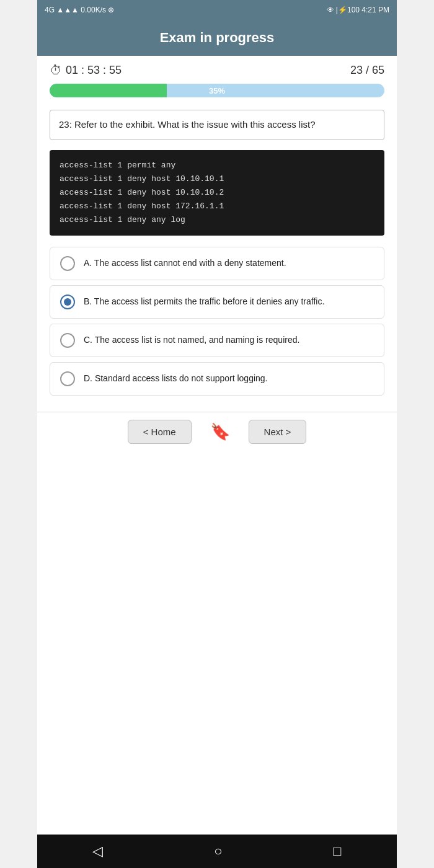 This screenshot has height=868, width=434. I want to click on bottom-bar: < Home 🔖 Next >, so click(217, 432).